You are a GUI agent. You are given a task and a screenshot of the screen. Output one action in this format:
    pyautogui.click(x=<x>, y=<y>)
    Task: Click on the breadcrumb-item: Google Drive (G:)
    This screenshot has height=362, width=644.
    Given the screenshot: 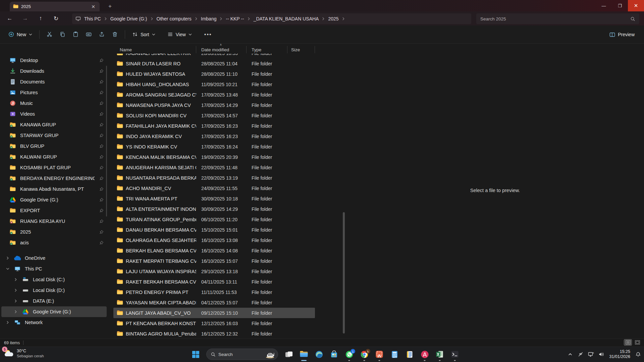 What is the action you would take?
    pyautogui.click(x=129, y=19)
    